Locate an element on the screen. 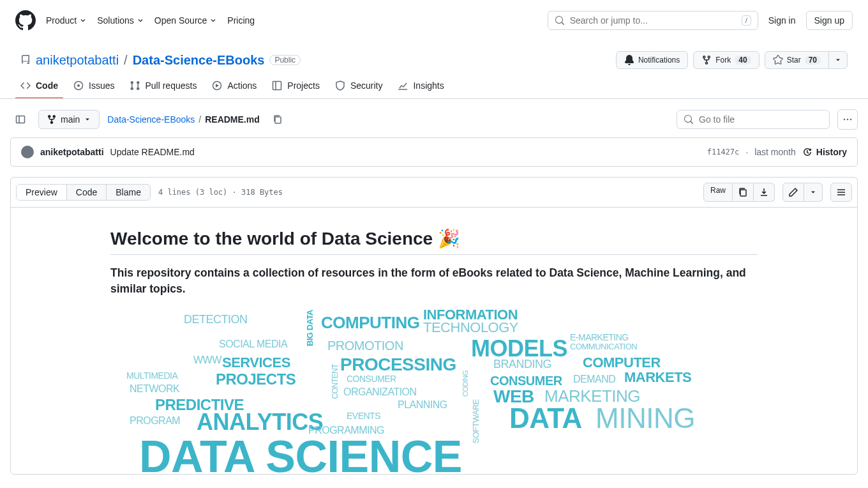  commit-sha: f11427c is located at coordinates (724, 152).